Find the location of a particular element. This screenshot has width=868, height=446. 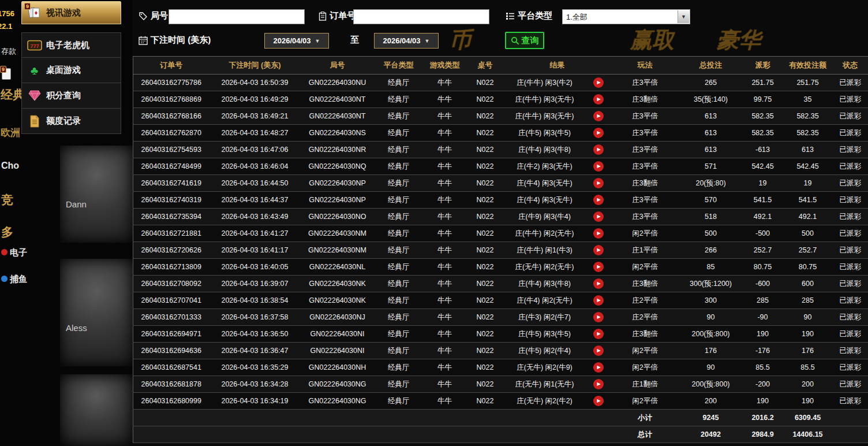

cell-round: GN022264030NQ is located at coordinates (338, 166).